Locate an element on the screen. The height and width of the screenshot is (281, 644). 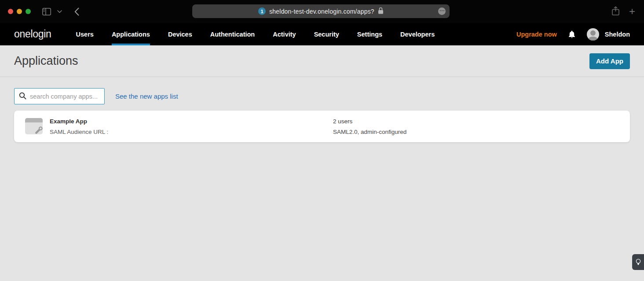
close-window-button is located at coordinates (11, 11).